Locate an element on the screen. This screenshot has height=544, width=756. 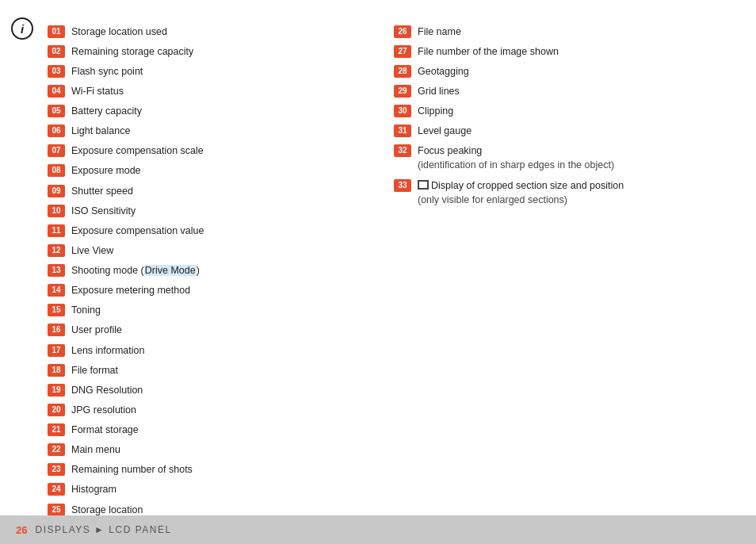
item-subtext: (only visible for enlarged sections) is located at coordinates (521, 200).